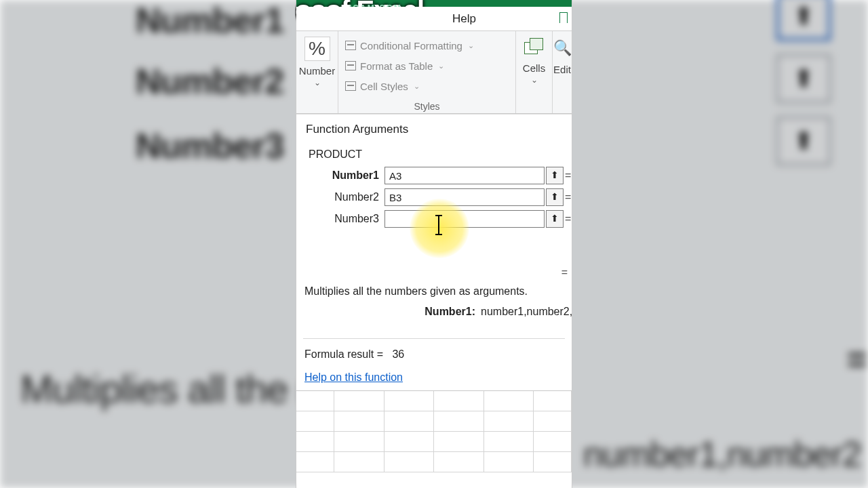 The height and width of the screenshot is (488, 868). Describe the element at coordinates (434, 19) in the screenshot. I see `ribbon-tabs: Help` at that location.